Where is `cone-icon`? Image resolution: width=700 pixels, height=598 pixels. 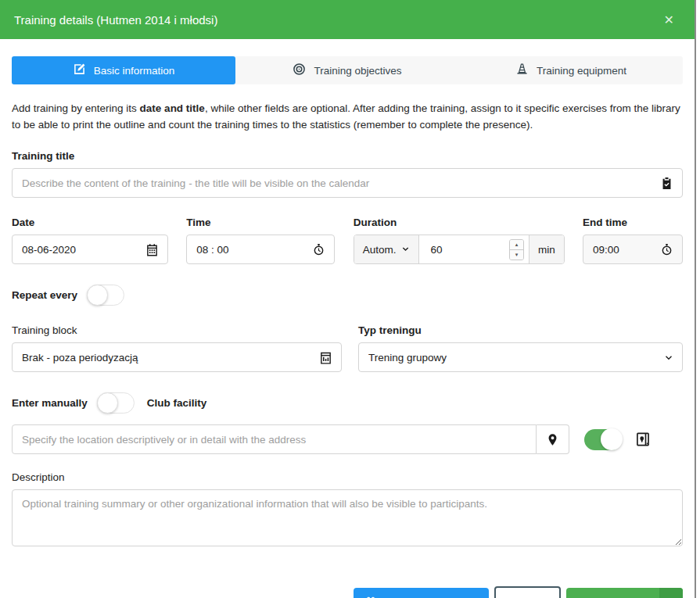 cone-icon is located at coordinates (522, 70).